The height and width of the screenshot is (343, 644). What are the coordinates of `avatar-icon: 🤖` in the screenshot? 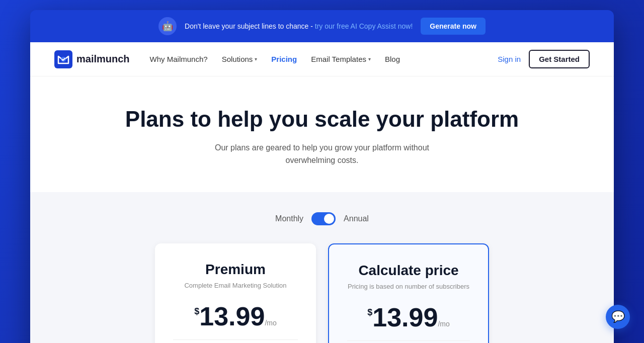 It's located at (168, 26).